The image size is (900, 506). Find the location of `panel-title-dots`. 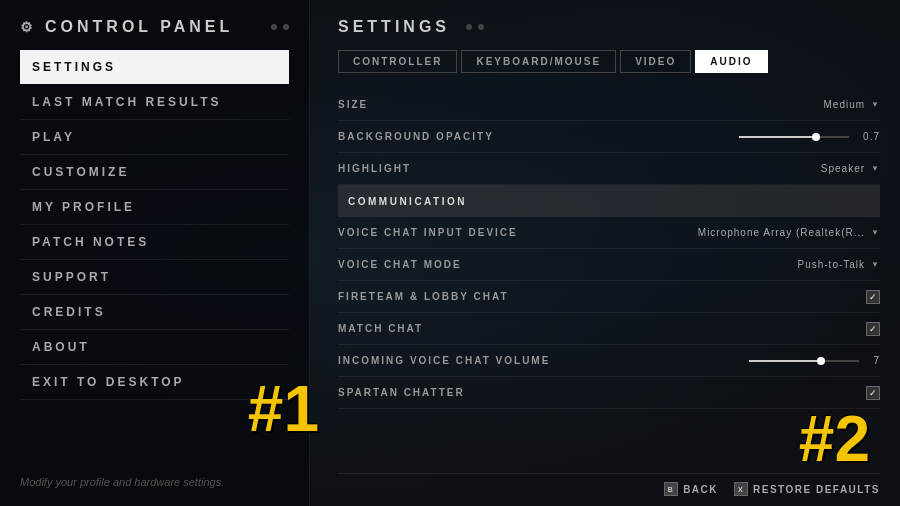

panel-title-dots is located at coordinates (280, 27).